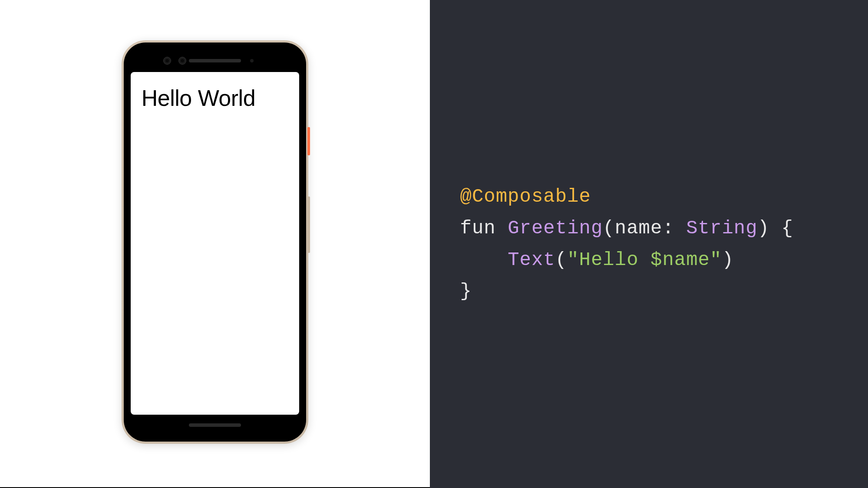  What do you see at coordinates (215, 243) in the screenshot?
I see `phone-screen: Hello World` at bounding box center [215, 243].